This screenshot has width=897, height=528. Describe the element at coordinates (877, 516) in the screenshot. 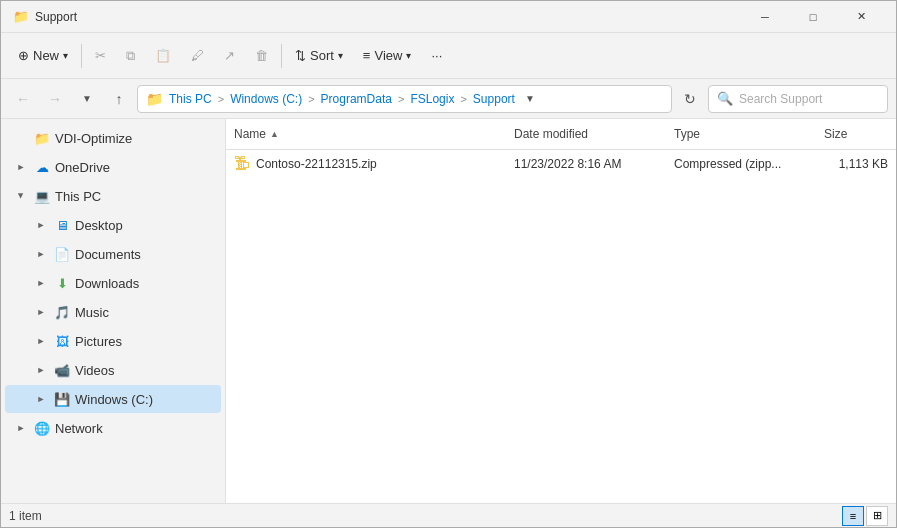

I see `large-icons-view-button: ⊞` at that location.